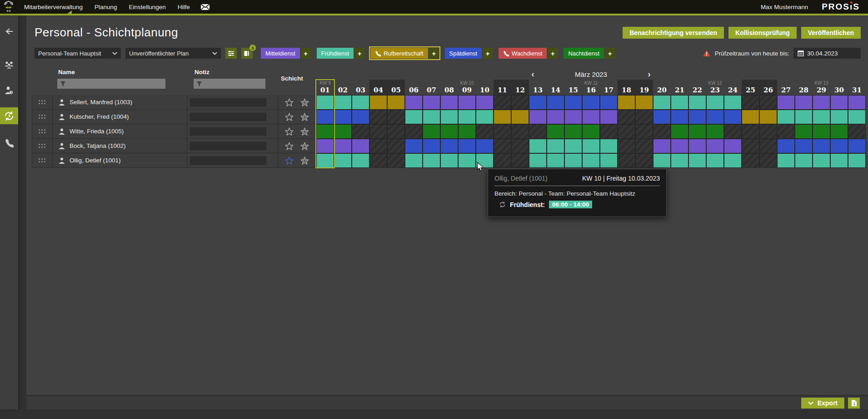  What do you see at coordinates (111, 84) in the screenshot?
I see `name-filter-input` at bounding box center [111, 84].